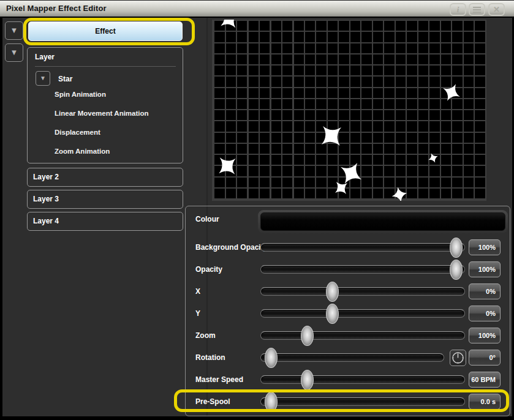 The width and height of the screenshot is (514, 420). What do you see at coordinates (105, 222) in the screenshot?
I see `layer-button-4: Layer 4` at bounding box center [105, 222].